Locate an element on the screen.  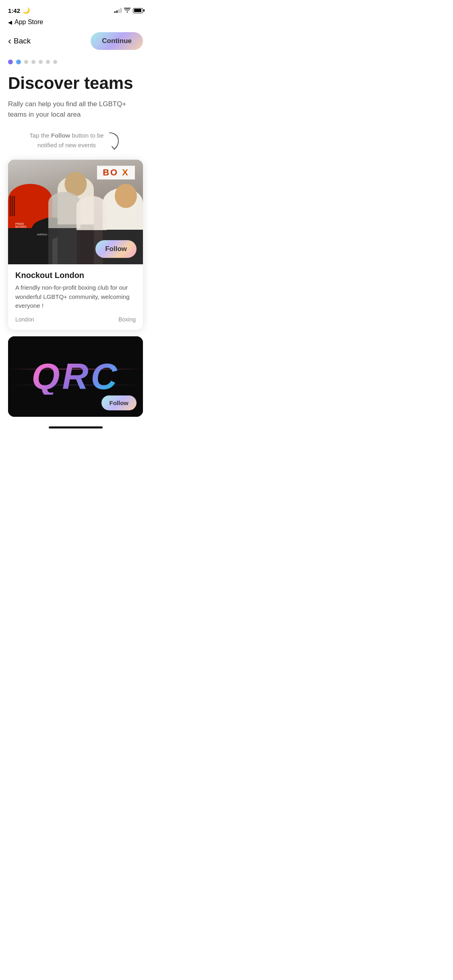
tap-instruction: Tap the Follow button to benotified of n… is located at coordinates (76, 140).